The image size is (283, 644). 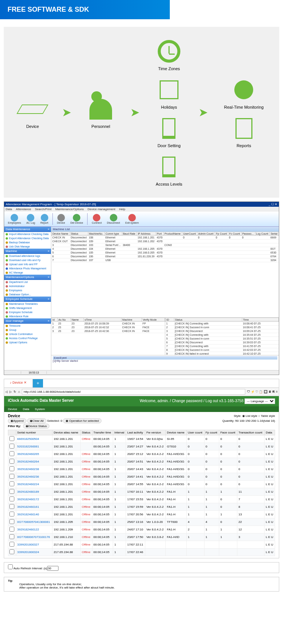 What do you see at coordinates (14, 219) in the screenshot?
I see `toolbar-button: Employees` at bounding box center [14, 219].